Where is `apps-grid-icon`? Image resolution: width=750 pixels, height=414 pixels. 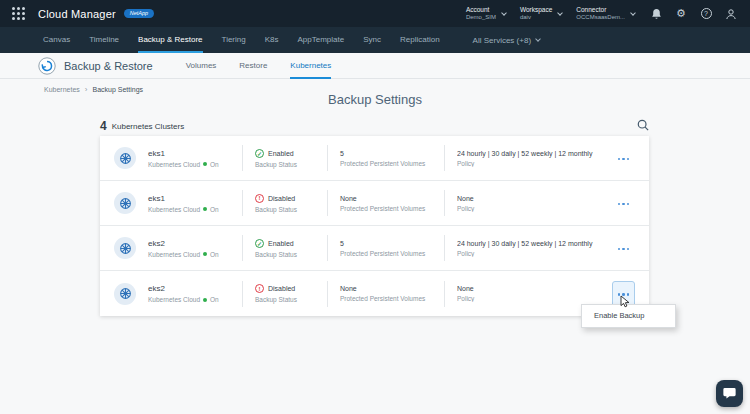 apps-grid-icon is located at coordinates (18, 14).